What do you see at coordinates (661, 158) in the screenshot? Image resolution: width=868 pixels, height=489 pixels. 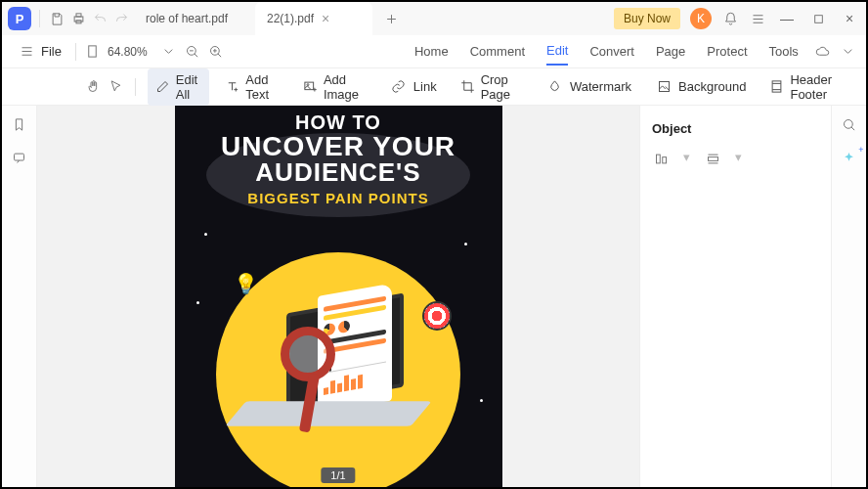 I see `align-icon` at bounding box center [661, 158].